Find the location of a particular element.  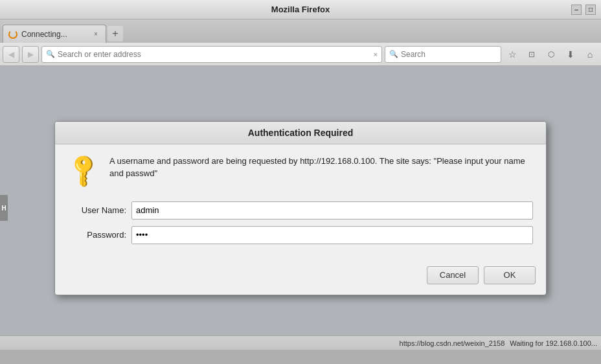

tab-label: Connecting... is located at coordinates (44, 34).